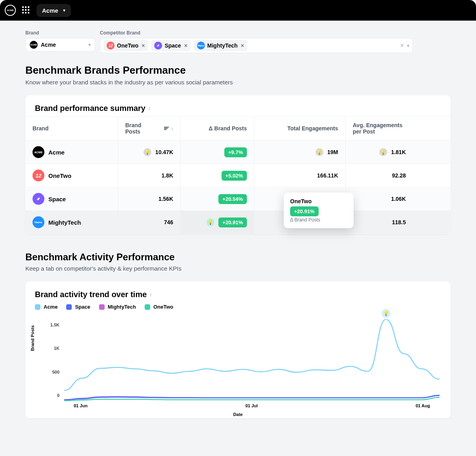 This screenshot has height=456, width=476. I want to click on acme-logo-icon: ACME, so click(10, 10).